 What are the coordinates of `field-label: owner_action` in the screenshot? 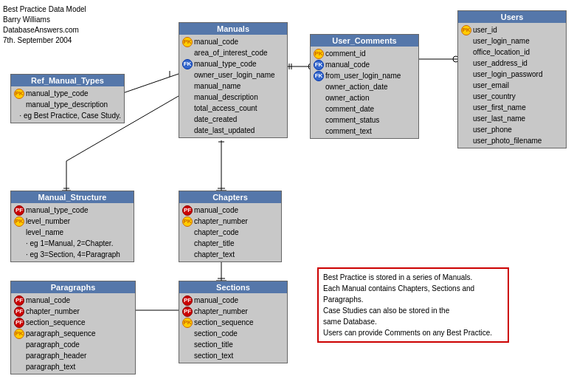 It's located at (347, 98).